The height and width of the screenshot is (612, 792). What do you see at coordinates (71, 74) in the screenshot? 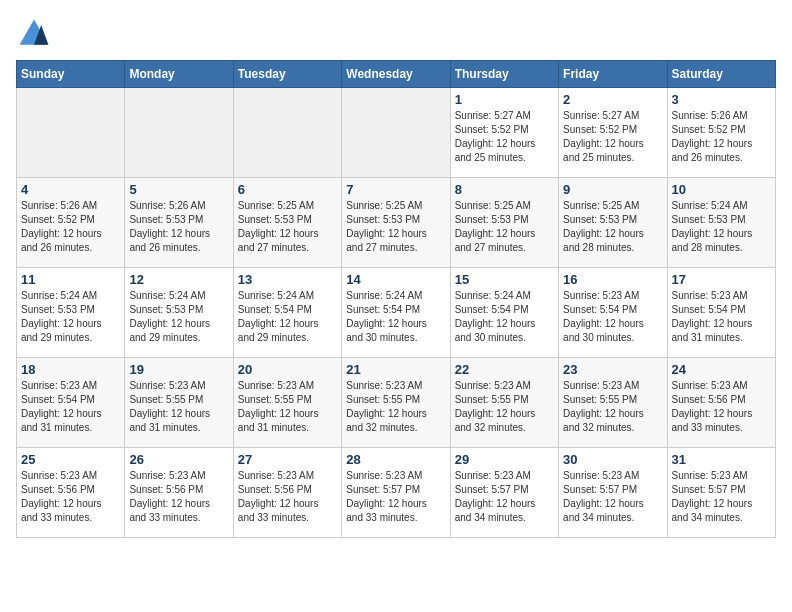
I see `weekday-header-sunday: Sunday` at bounding box center [71, 74].